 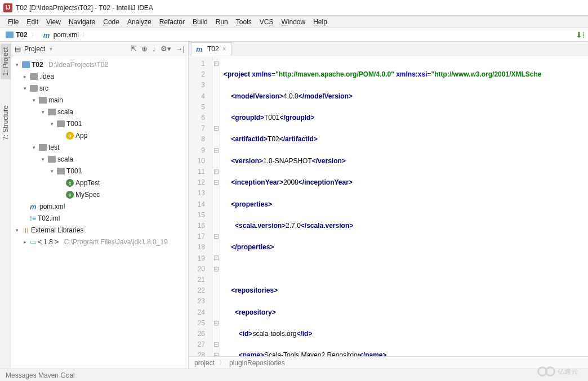 What do you see at coordinates (6, 62) in the screenshot?
I see `tool-tab-project: 1: Project` at bounding box center [6, 62].